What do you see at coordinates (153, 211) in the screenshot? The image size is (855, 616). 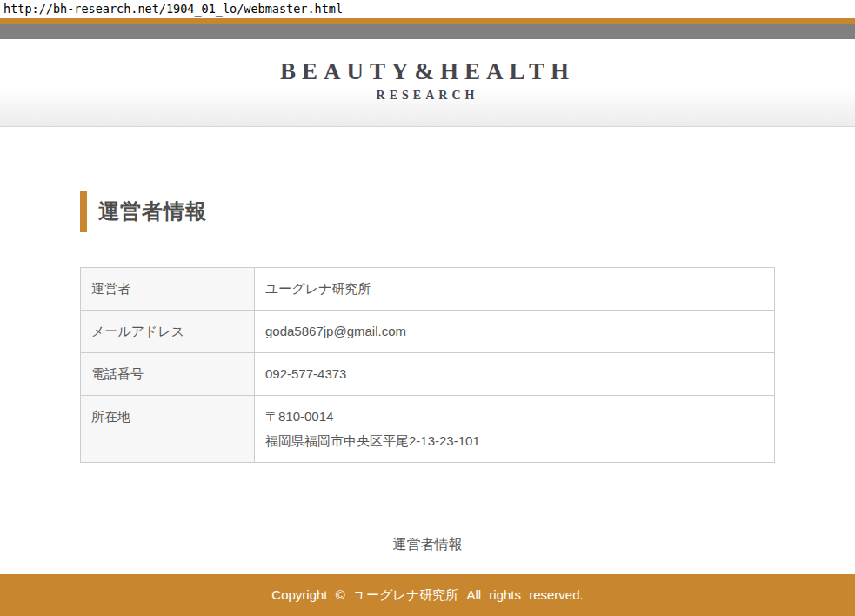 I see `page-title: 運営者情報` at bounding box center [153, 211].